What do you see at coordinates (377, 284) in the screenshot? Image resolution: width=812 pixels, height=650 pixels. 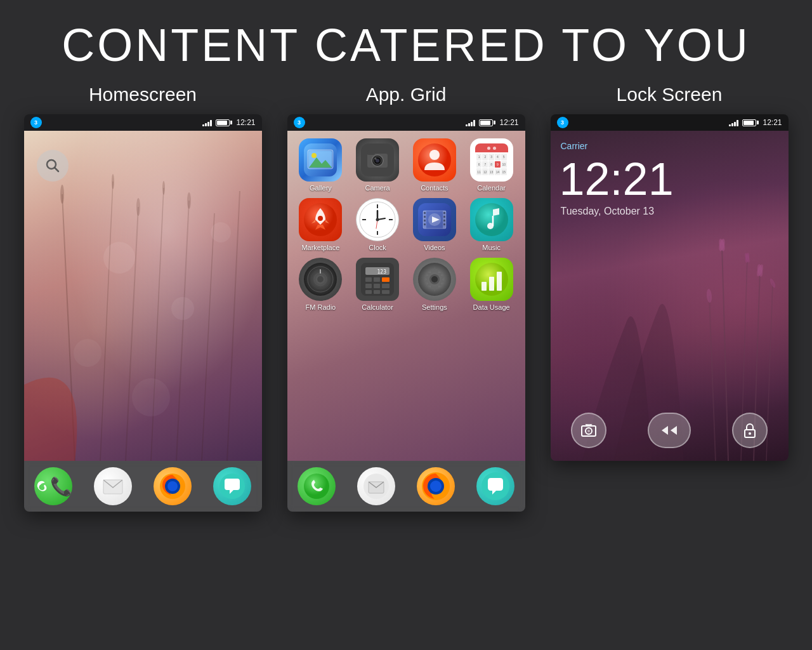 I see `app-calculator: 123` at bounding box center [377, 284].